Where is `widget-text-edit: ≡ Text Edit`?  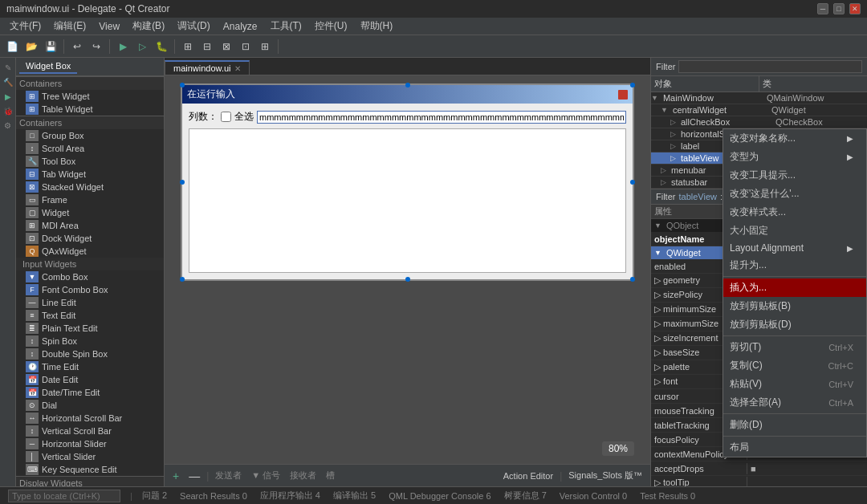
widget-text-edit: ≡ Text Edit is located at coordinates (90, 315).